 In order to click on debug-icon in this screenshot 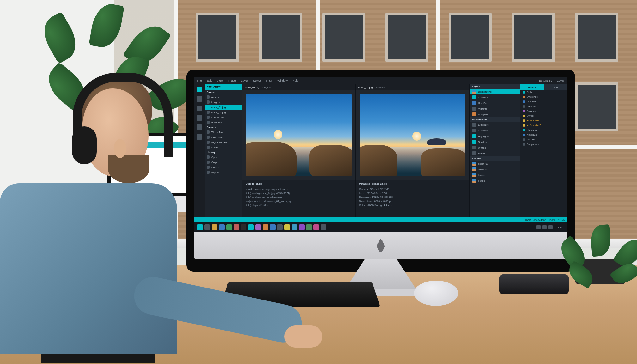, I will do `click(199, 118)`.